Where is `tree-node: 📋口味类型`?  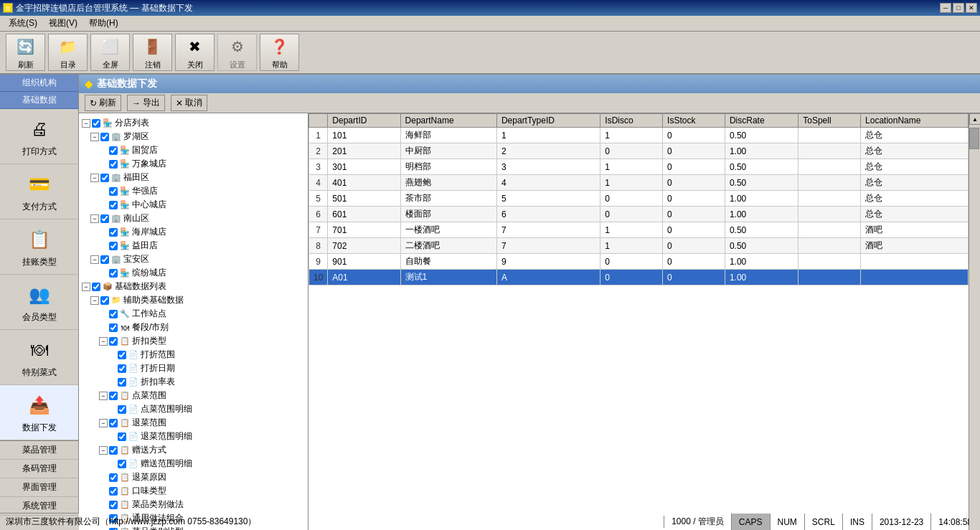
tree-node: 📋口味类型 is located at coordinates (194, 491).